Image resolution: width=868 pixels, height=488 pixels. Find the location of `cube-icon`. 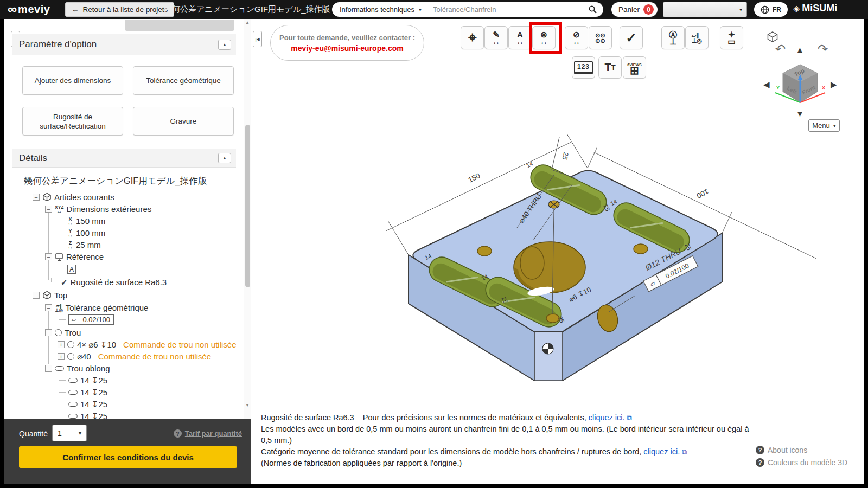

cube-icon is located at coordinates (47, 295).